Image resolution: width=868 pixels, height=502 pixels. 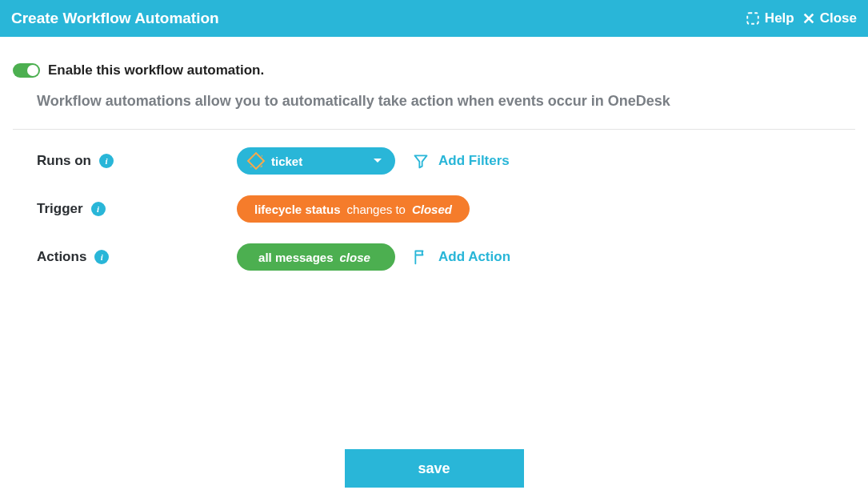 I want to click on filter-icon, so click(x=421, y=161).